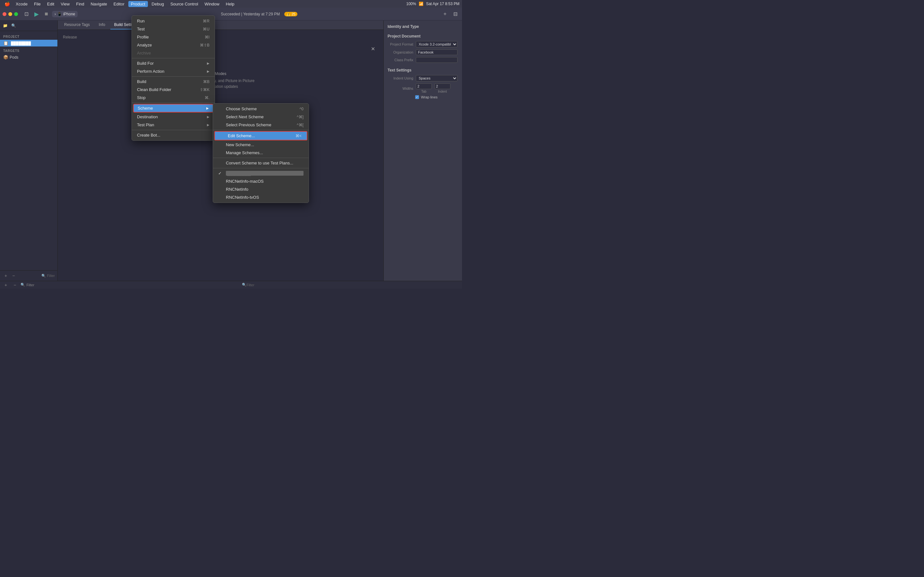 The height and width of the screenshot is (577, 924). Describe the element at coordinates (208, 125) in the screenshot. I see `test-plan-arrow: ▶` at that location.